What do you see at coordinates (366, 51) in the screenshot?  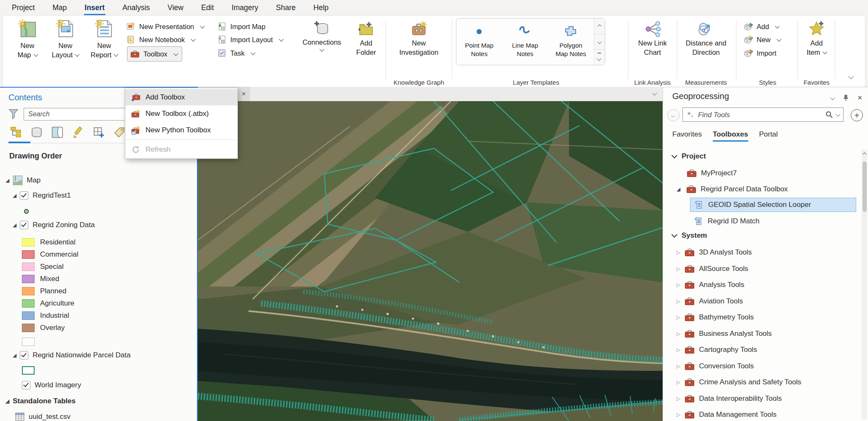 I see `add-folder-button: Add Folder` at bounding box center [366, 51].